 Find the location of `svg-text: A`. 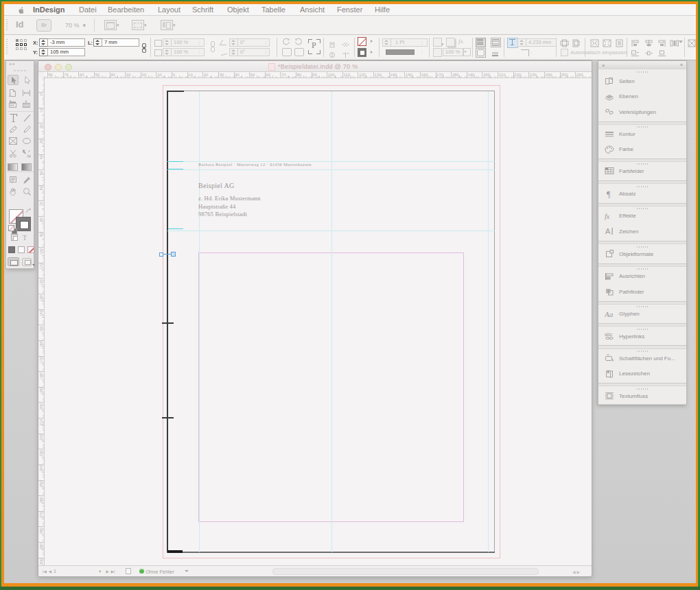

svg-text: A is located at coordinates (608, 231).